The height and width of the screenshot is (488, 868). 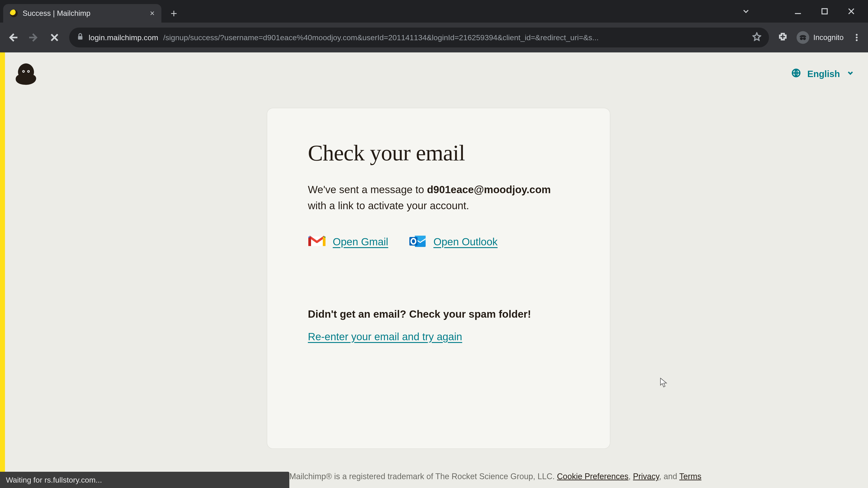 I want to click on incognito-label: Incognito, so click(x=829, y=38).